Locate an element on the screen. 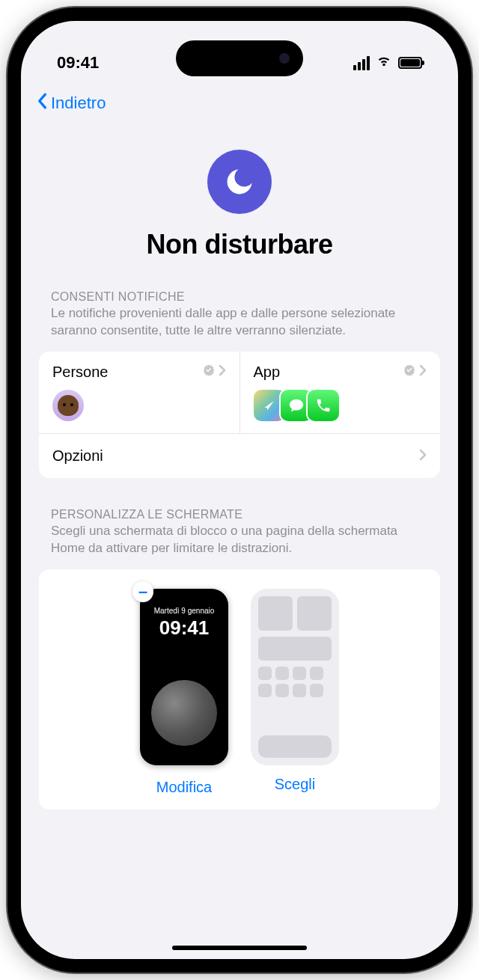 This screenshot has width=479, height=980. options-row: Opzioni is located at coordinates (240, 456).